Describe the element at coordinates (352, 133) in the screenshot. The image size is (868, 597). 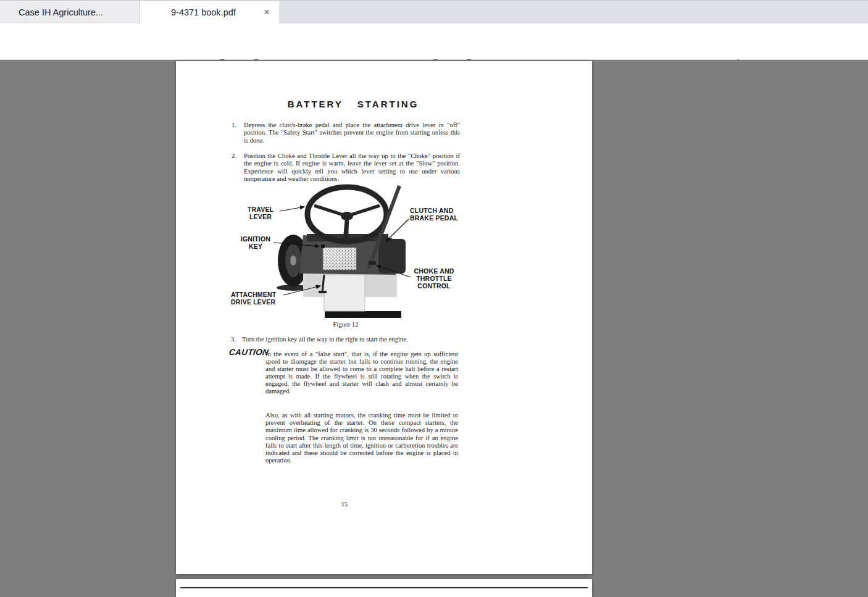
I see `list-item-text: Depress the clutch-brake pedal and place…` at that location.